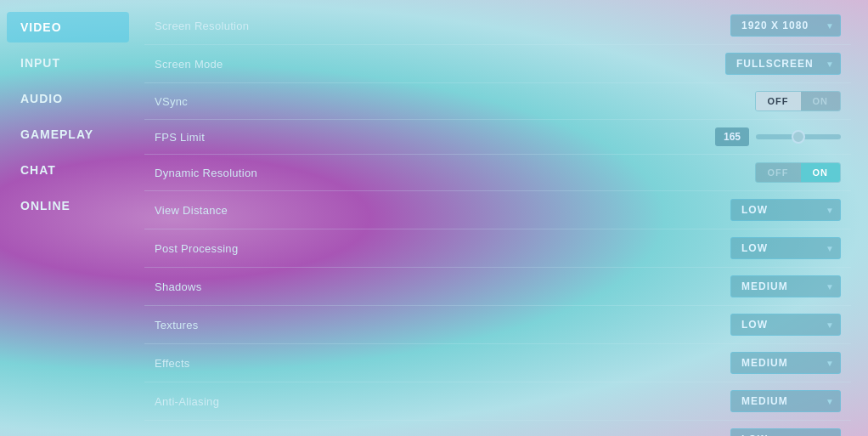 The width and height of the screenshot is (868, 436). I want to click on settings-row-view-distance: View DistanceLOWMEDIUMHIGHEPIC, so click(498, 211).